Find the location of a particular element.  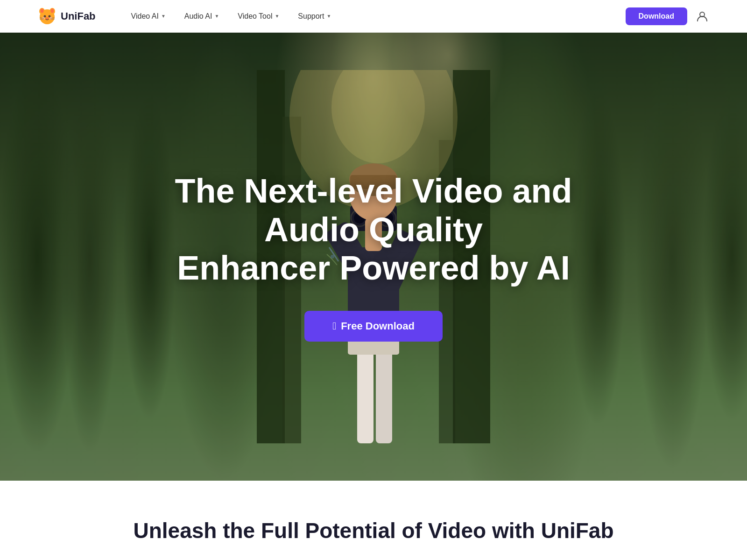

user-account-icon is located at coordinates (702, 16).